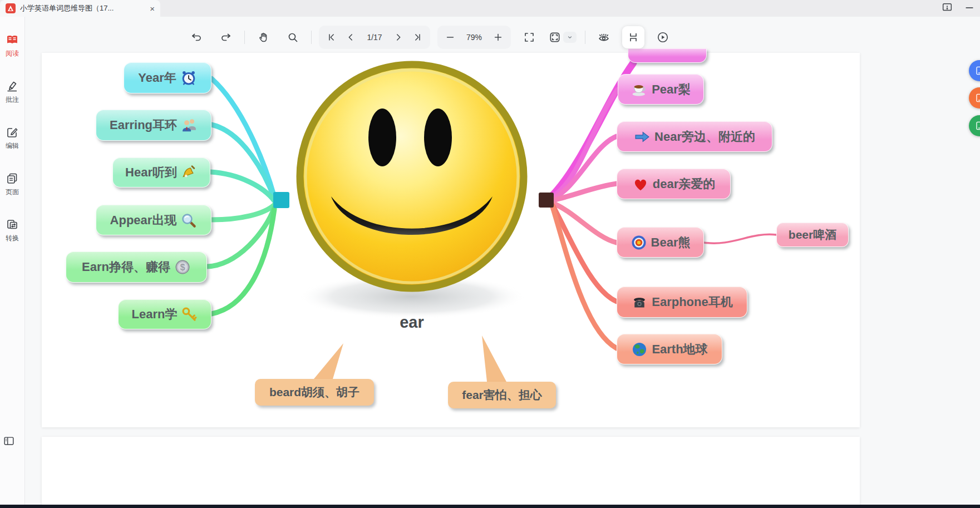  I want to click on tab-close-icon: ×, so click(152, 9).